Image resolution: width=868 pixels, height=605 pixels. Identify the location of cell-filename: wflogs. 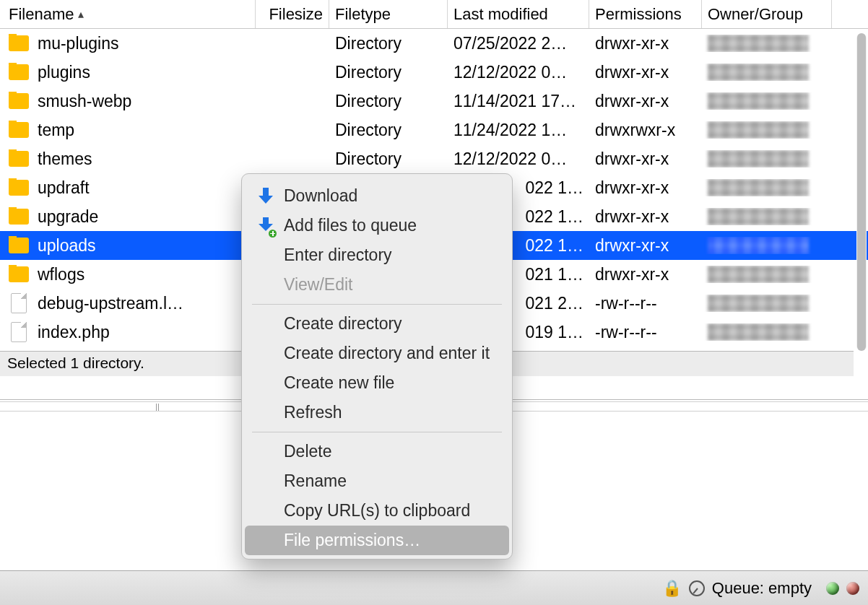
(128, 274).